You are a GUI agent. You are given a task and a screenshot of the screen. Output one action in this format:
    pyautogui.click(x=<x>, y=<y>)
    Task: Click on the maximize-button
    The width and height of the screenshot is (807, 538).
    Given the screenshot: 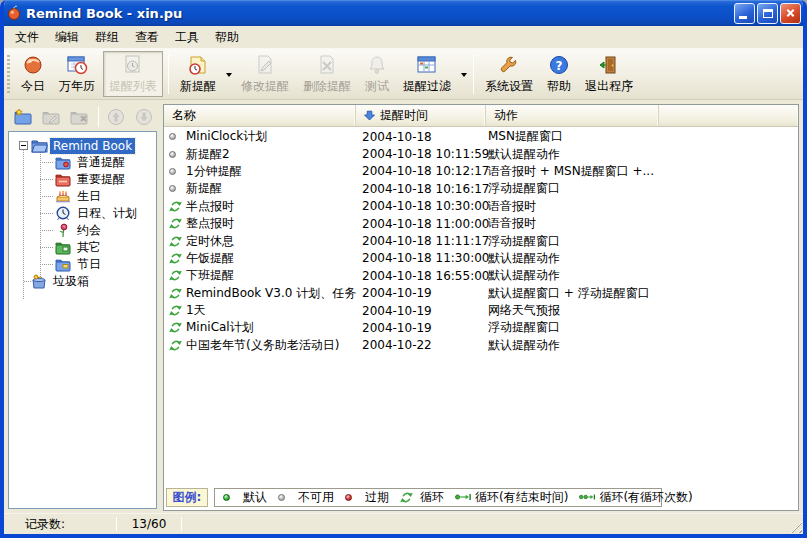 What is the action you would take?
    pyautogui.click(x=768, y=14)
    